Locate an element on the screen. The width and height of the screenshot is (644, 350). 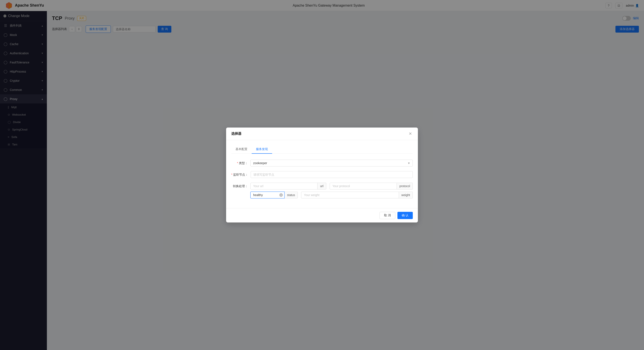
status-suffix: status is located at coordinates (291, 195).